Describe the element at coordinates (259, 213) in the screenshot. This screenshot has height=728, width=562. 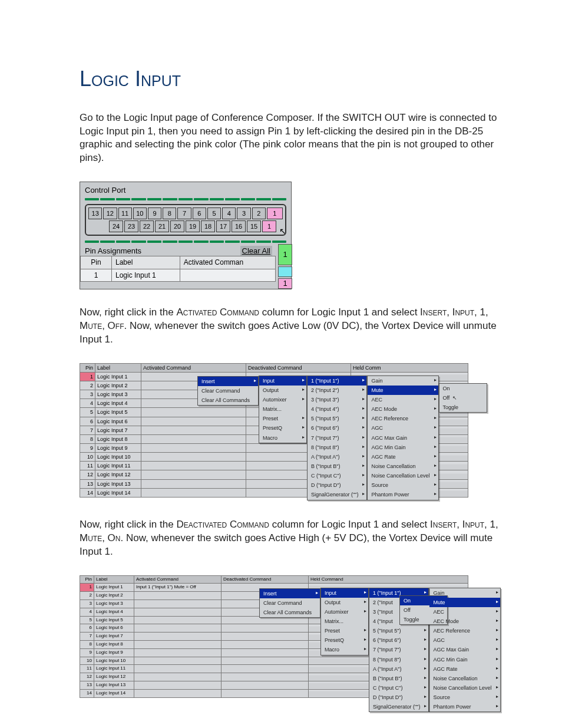
I see `db25-pin-2: 2` at that location.